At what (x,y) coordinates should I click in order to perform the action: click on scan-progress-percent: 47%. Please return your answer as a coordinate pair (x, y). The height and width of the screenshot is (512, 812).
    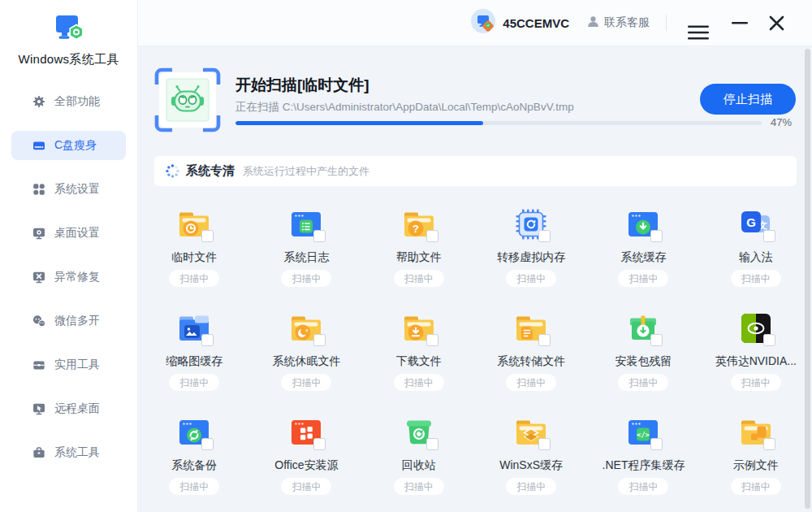
    Looking at the image, I should click on (781, 122).